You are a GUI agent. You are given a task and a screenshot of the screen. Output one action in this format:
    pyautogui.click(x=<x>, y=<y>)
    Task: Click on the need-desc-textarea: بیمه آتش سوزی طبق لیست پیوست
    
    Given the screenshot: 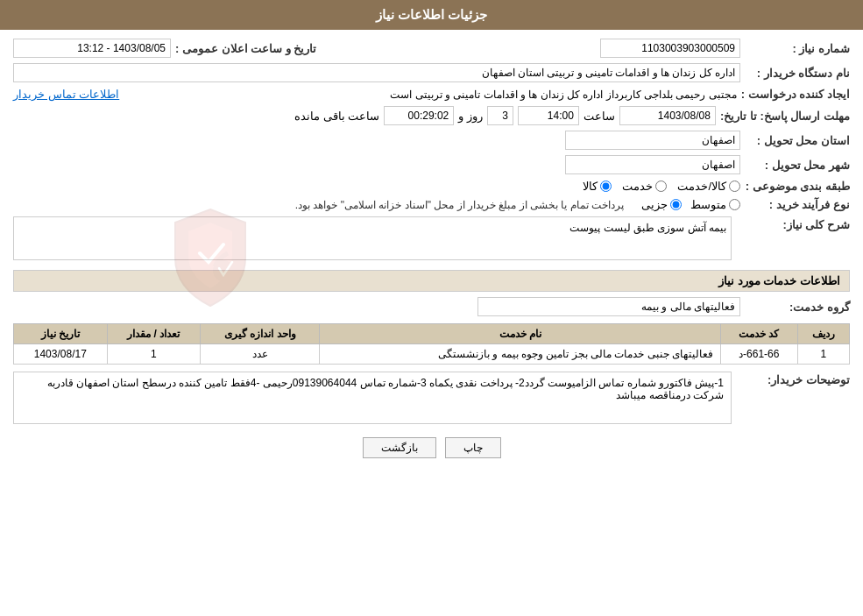 What is the action you would take?
    pyautogui.click(x=372, y=238)
    